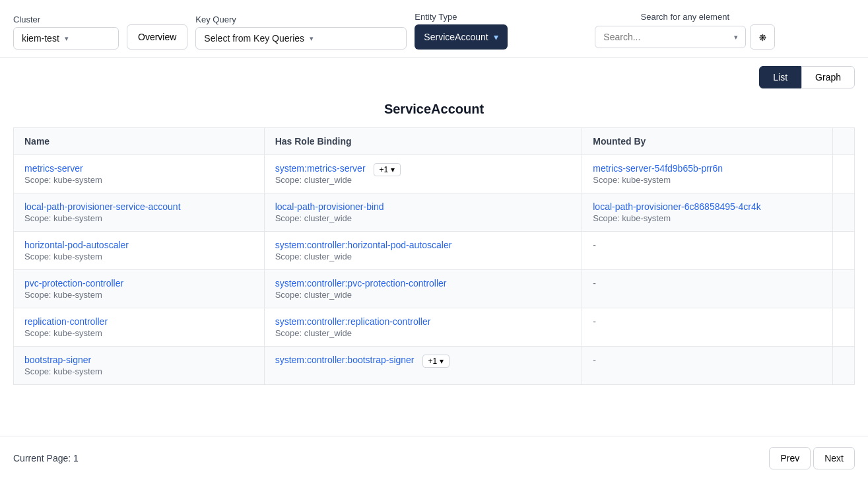 The height and width of the screenshot is (480, 868). What do you see at coordinates (345, 360) in the screenshot?
I see `role-binding-link: system:controller:bootstrap-signer` at bounding box center [345, 360].